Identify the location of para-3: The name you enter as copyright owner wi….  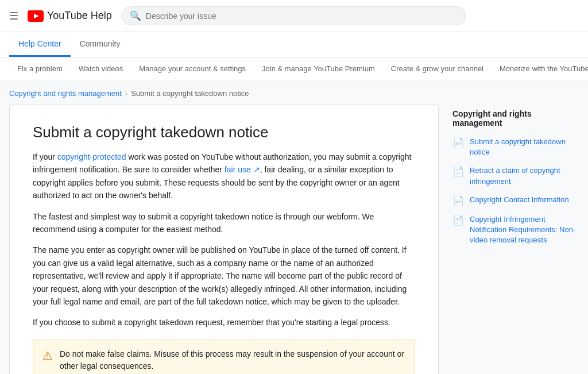
(224, 276).